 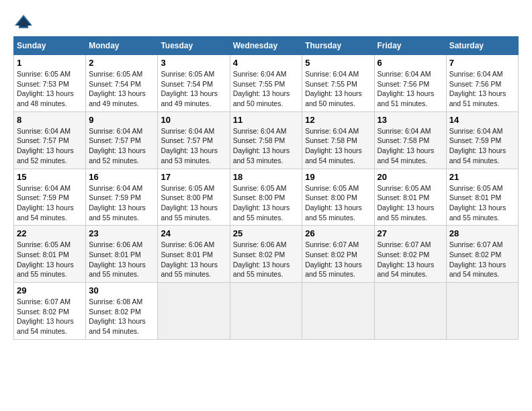 What do you see at coordinates (339, 254) in the screenshot?
I see `calendar-cell: 26 Sunrise: 6:07 AM Sunset: 8:02 PM Dayl…` at bounding box center [339, 254].